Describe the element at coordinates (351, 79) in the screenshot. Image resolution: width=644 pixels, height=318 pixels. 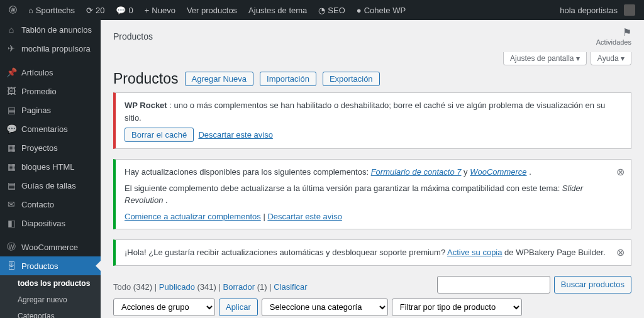
I see `export-button: Exportación` at that location.